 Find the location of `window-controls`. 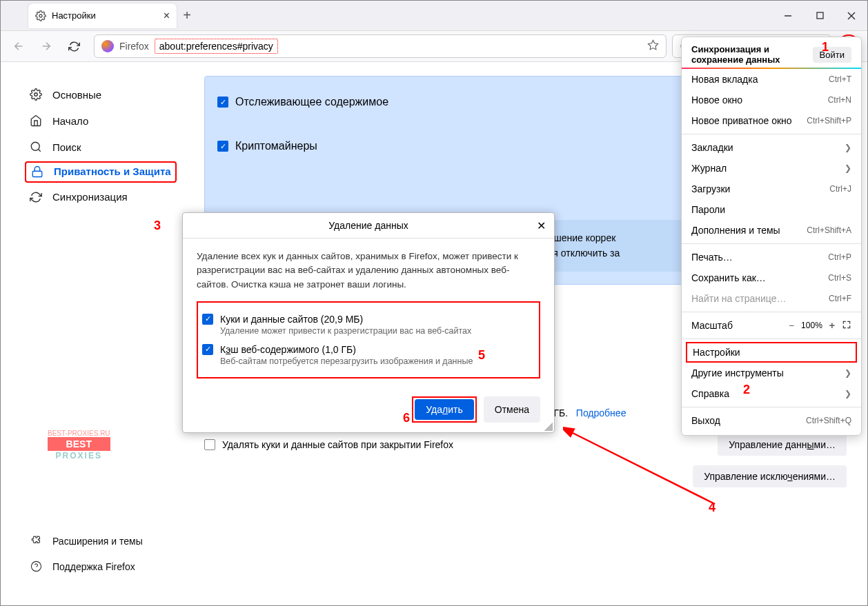

window-controls is located at coordinates (820, 16).